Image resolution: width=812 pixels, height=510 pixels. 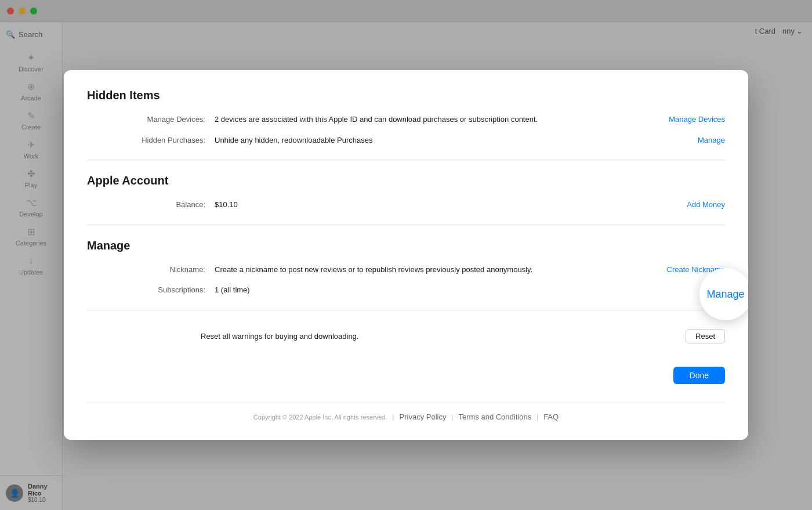 What do you see at coordinates (699, 375) in the screenshot?
I see `done-button: Done` at bounding box center [699, 375].